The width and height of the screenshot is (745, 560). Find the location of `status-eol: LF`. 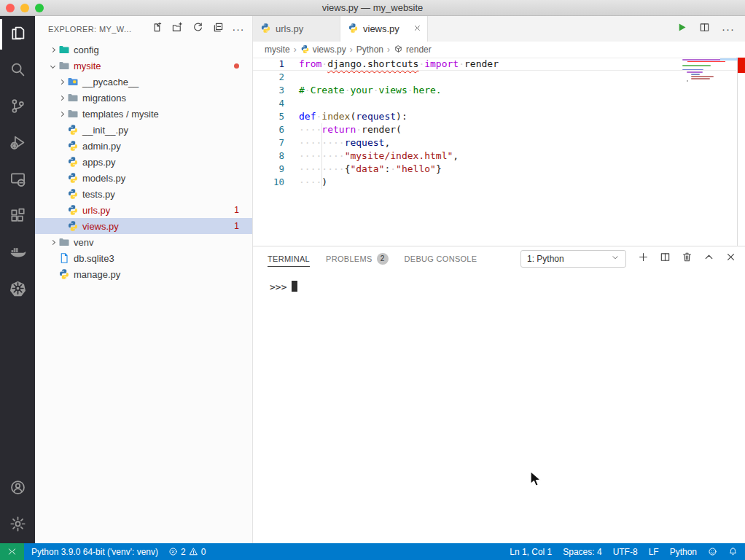

status-eol: LF is located at coordinates (654, 552).